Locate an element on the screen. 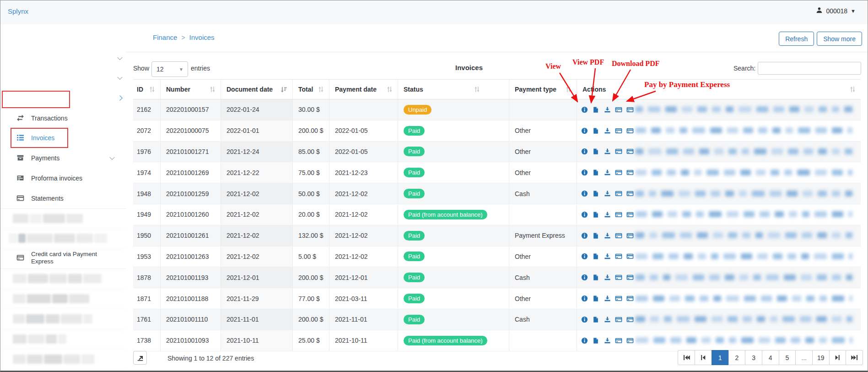 The height and width of the screenshot is (372, 868). cell-paydate: 2021-12-23 is located at coordinates (364, 172).